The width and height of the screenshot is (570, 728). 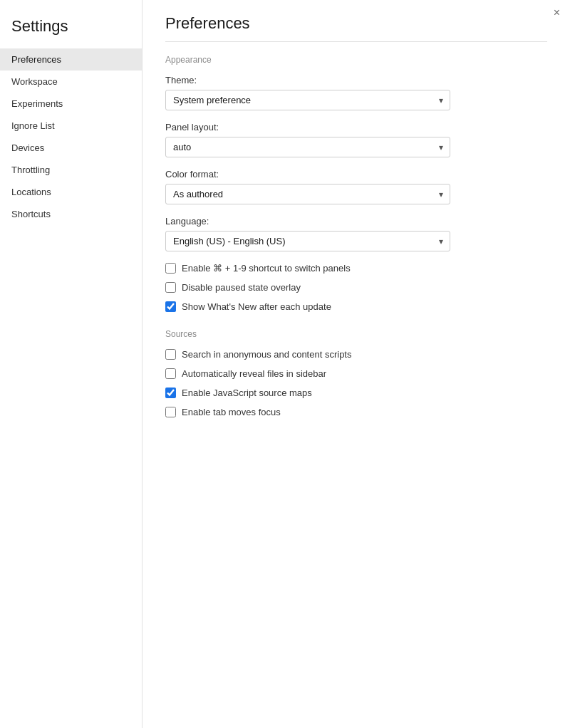 I want to click on divider, so click(x=356, y=41).